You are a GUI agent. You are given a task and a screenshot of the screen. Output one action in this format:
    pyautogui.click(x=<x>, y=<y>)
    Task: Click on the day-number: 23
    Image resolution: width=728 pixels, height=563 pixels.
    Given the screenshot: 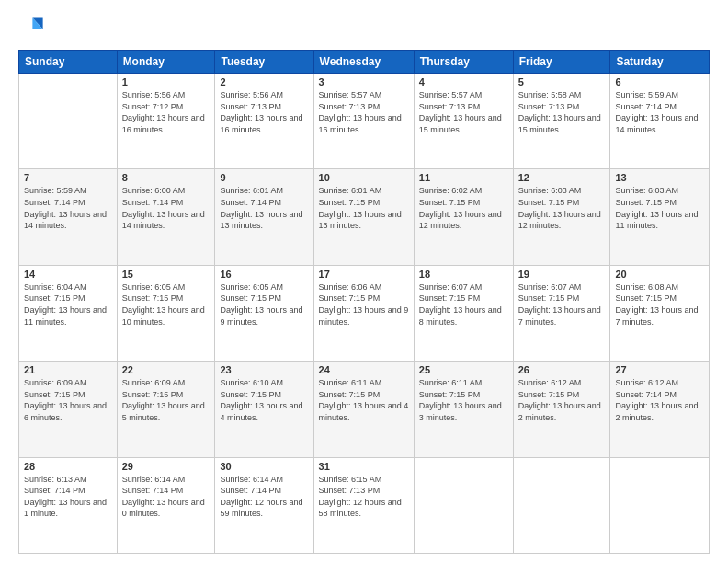 What is the action you would take?
    pyautogui.click(x=264, y=370)
    